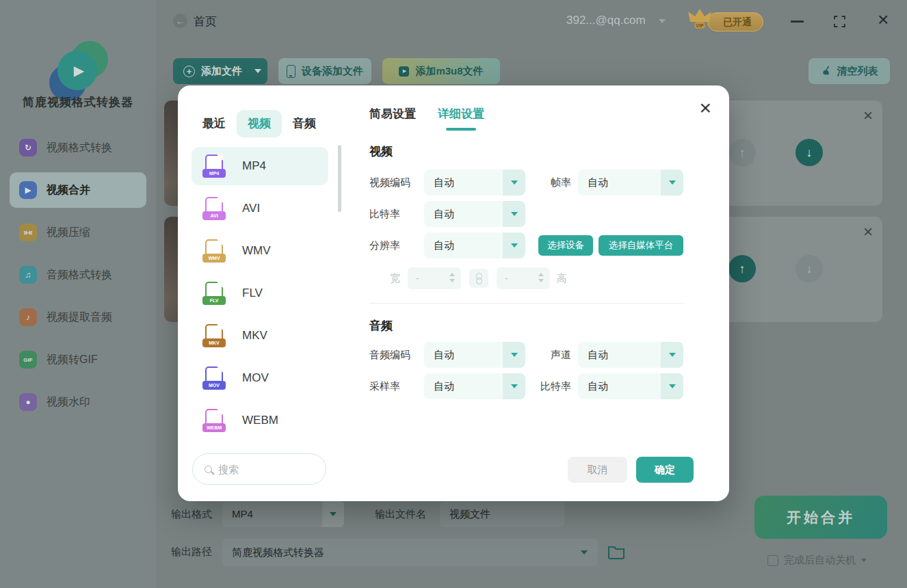 The image size is (907, 588). Describe the element at coordinates (441, 71) in the screenshot. I see `add-m3u8-button: ▶ 添加m3u8文件` at that location.